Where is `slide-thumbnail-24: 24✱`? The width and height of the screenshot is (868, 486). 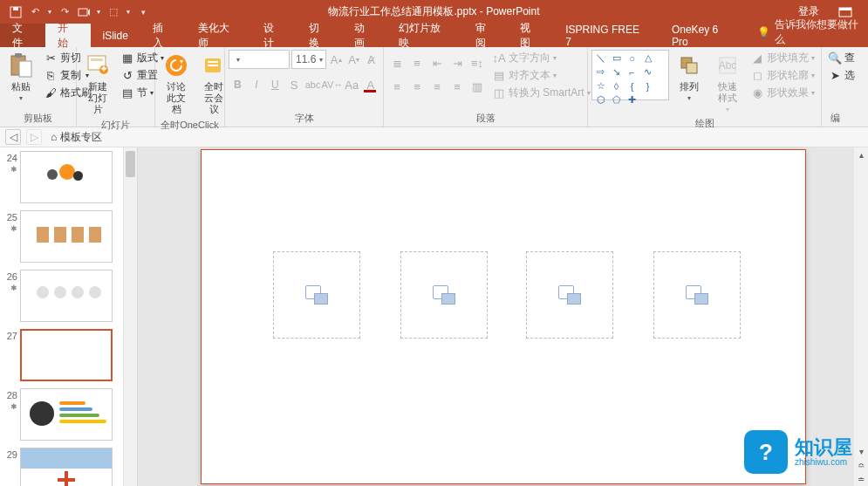 slide-thumbnail-24: 24✱ is located at coordinates (68, 177).